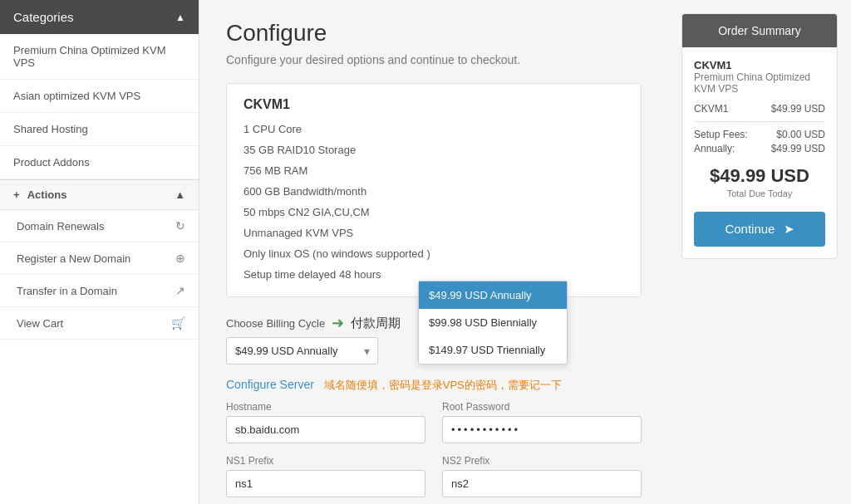 The height and width of the screenshot is (504, 851). What do you see at coordinates (434, 171) in the screenshot?
I see `spec-ram: 756 MB RAM` at bounding box center [434, 171].